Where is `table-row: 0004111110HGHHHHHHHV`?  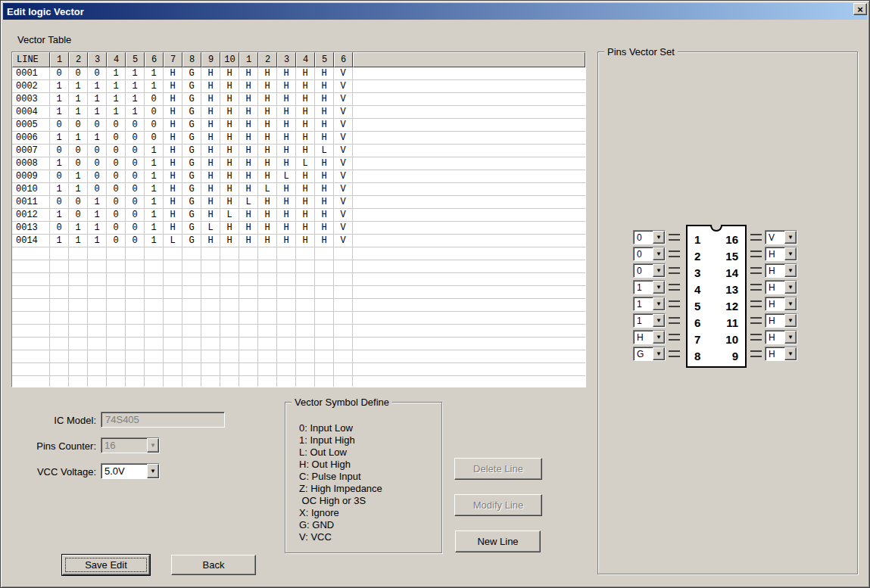
table-row: 0004111110HGHHHHHHHV is located at coordinates (298, 112).